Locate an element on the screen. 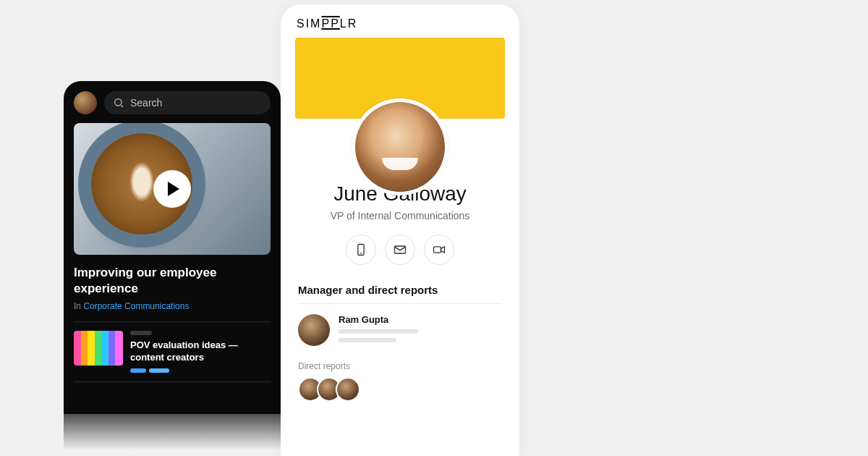 This screenshot has width=868, height=456. manager-name: Ram Gupta is located at coordinates (378, 320).